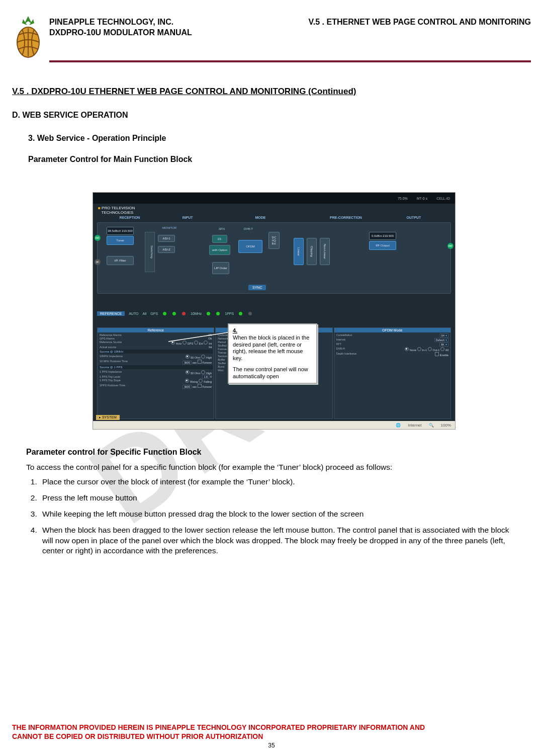  Describe the element at coordinates (257, 288) in the screenshot. I see `sync-button: SYNC` at that location.